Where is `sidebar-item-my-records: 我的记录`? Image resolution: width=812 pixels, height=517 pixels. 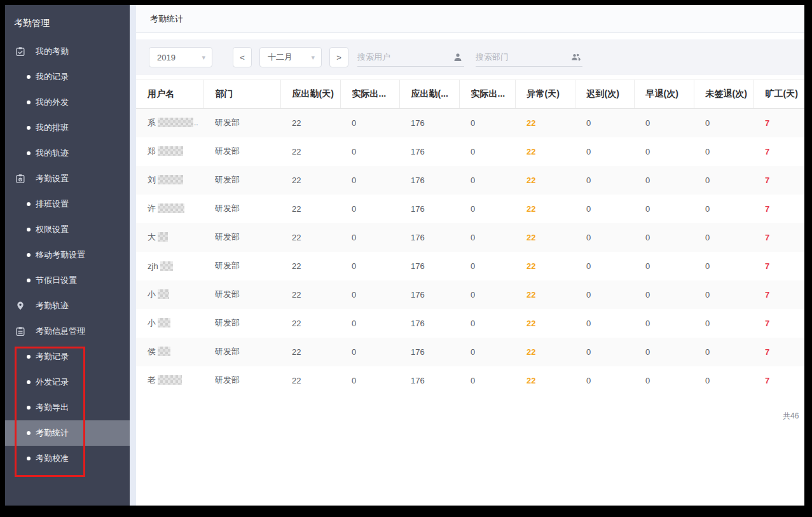 sidebar-item-my-records: 我的记录 is located at coordinates (67, 77).